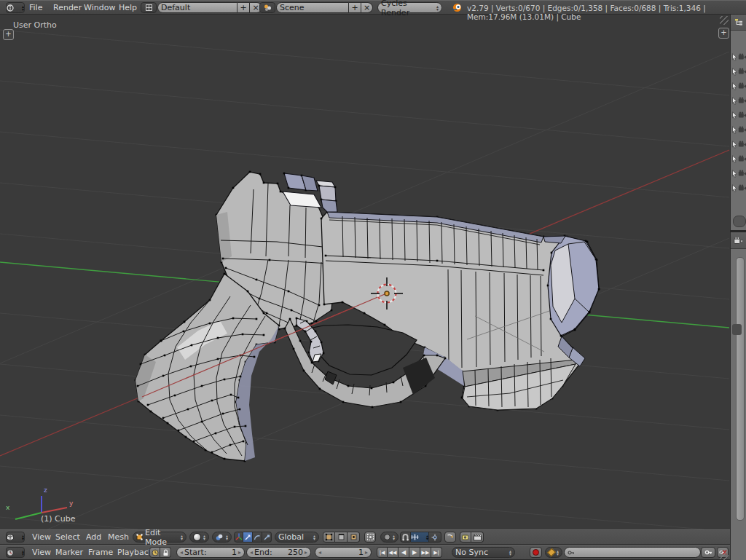 Image resolution: width=746 pixels, height=560 pixels. What do you see at coordinates (405, 537) in the screenshot?
I see `snap-toggle-button` at bounding box center [405, 537].